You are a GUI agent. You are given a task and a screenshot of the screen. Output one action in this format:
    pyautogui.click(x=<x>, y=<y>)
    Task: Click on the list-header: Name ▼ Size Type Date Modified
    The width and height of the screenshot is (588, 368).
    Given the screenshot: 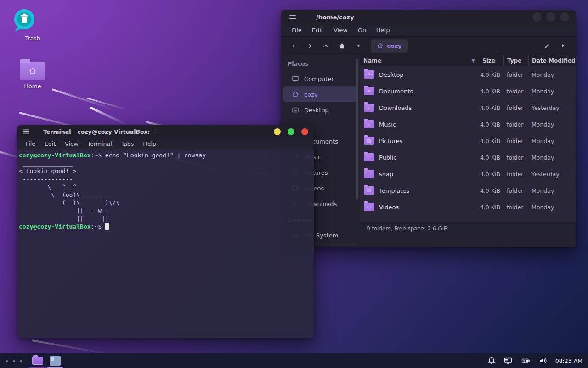 What is the action you would take?
    pyautogui.click(x=468, y=61)
    